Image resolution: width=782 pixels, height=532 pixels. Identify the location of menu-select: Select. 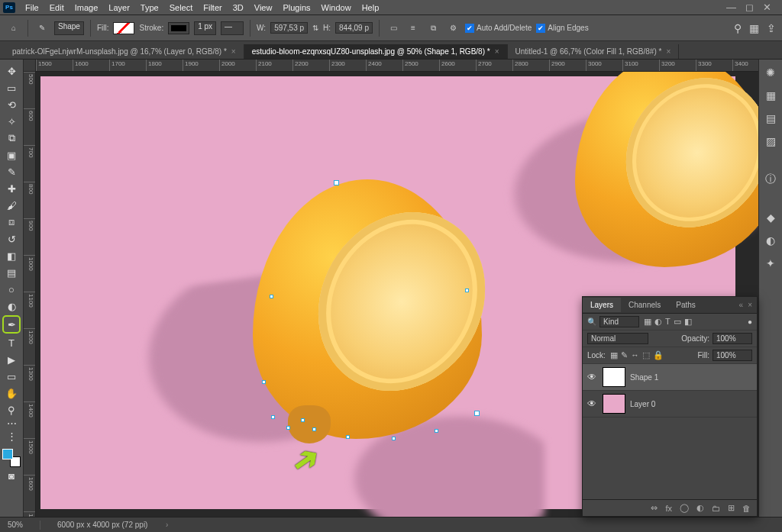
(182, 8).